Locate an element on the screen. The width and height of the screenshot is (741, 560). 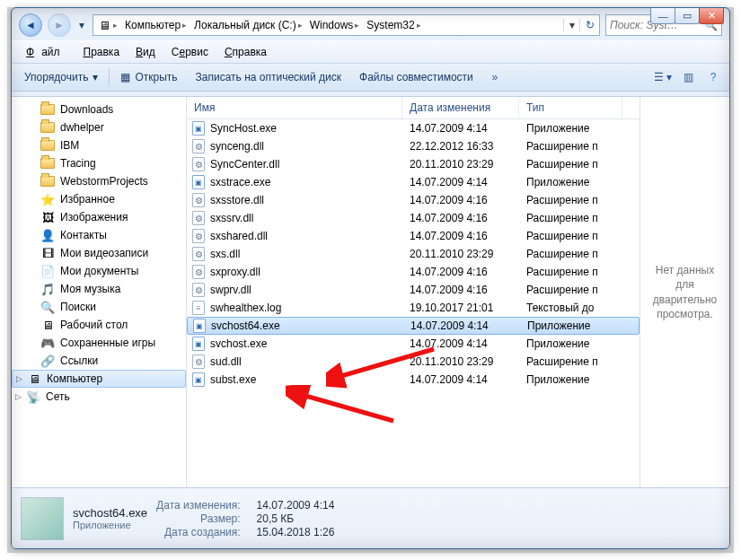
compat-button: Файлы совместимости is located at coordinates (417, 77).